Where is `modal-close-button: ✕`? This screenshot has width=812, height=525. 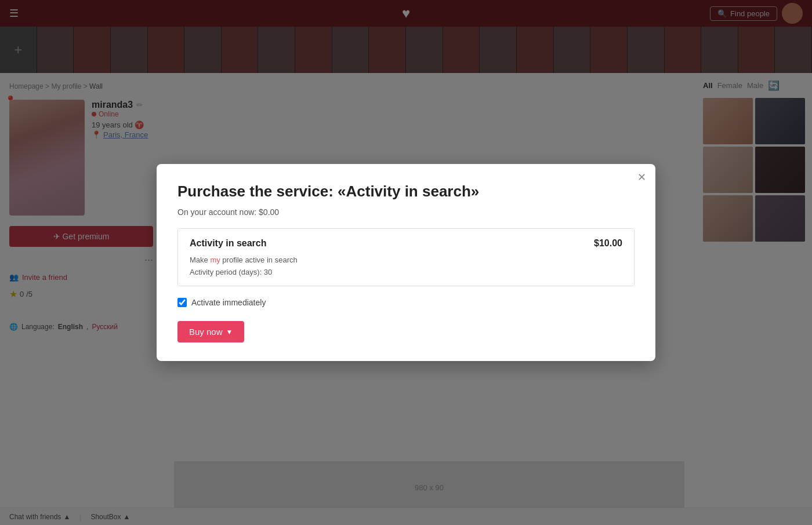 modal-close-button: ✕ is located at coordinates (641, 177).